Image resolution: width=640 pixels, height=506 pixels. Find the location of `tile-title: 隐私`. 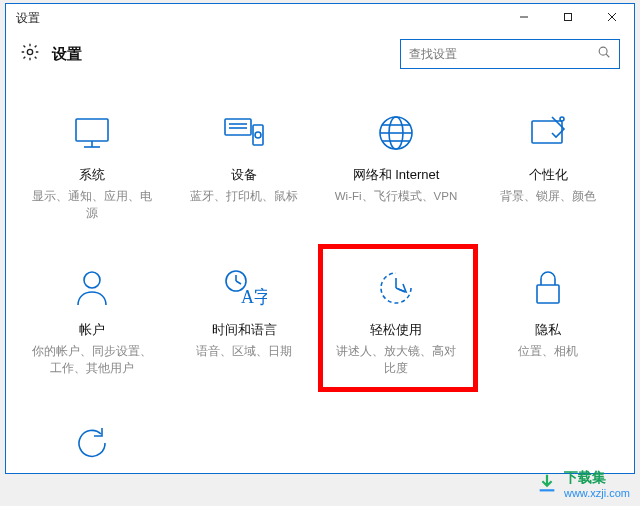

tile-title: 隐私 is located at coordinates (548, 330).